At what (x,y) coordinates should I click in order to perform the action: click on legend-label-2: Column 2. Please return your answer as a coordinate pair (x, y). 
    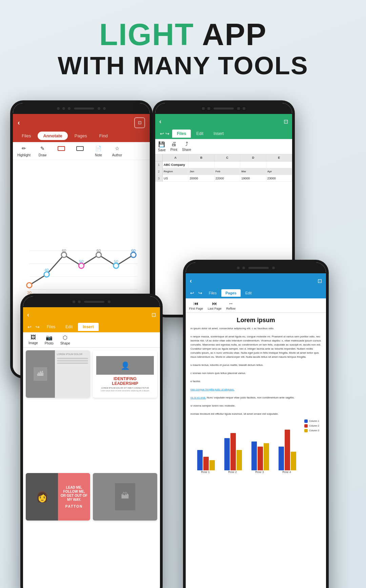
    Looking at the image, I should click on (314, 426).